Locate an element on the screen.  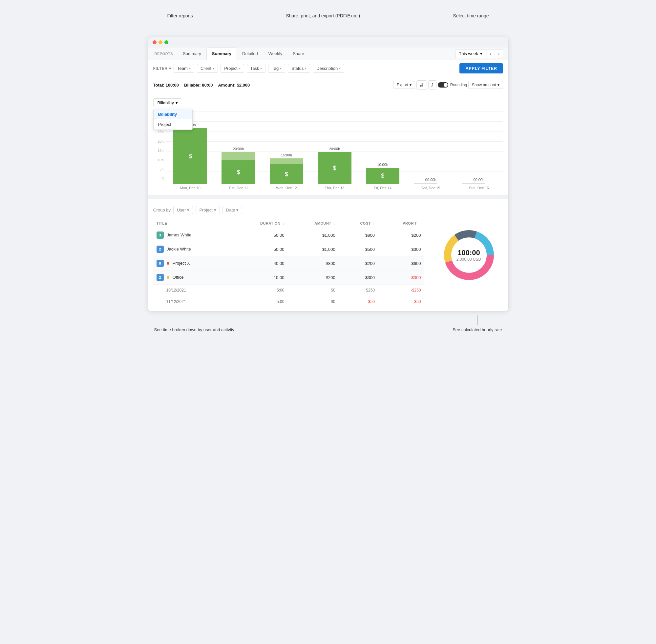
bar-billable-wed: $ is located at coordinates (287, 174).